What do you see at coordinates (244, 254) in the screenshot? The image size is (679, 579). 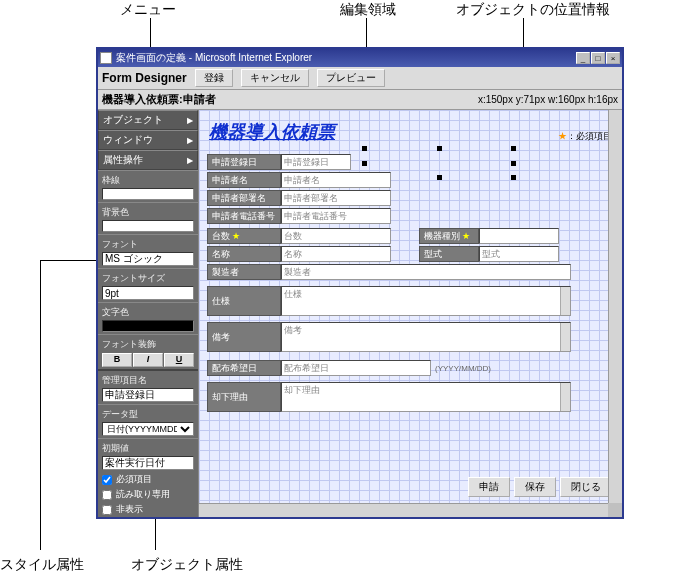 I see `label-name: 名称` at bounding box center [244, 254].